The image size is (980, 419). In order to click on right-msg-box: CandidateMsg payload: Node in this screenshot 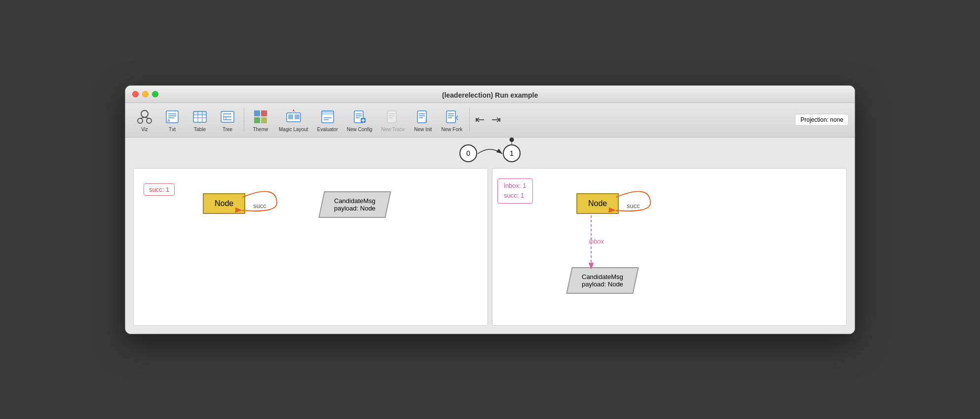, I will do `click(602, 280)`.